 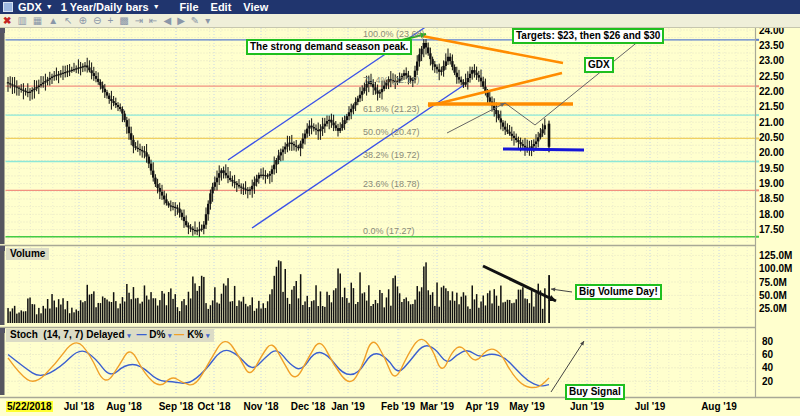 I want to click on volume-panel-collapse-button, so click(x=2, y=248).